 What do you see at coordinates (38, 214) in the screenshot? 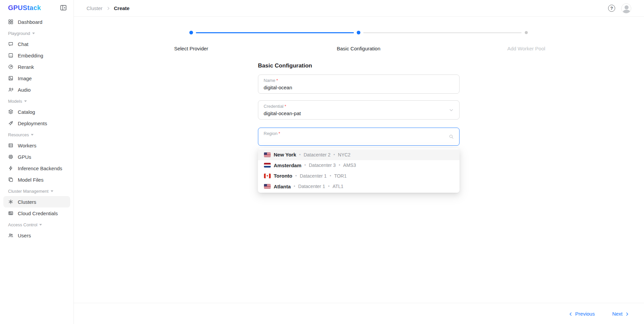
I see `sidebar-item-label: Cloud Credentials` at bounding box center [38, 214].